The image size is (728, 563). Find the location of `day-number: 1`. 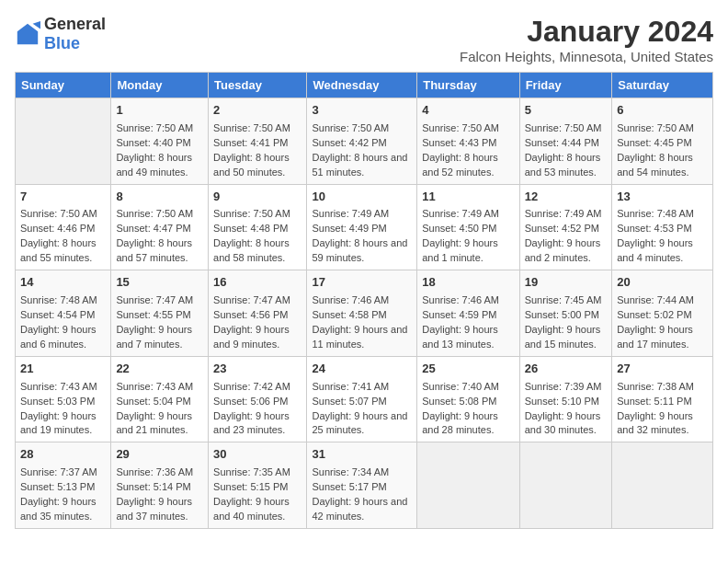

day-number: 1 is located at coordinates (160, 110).